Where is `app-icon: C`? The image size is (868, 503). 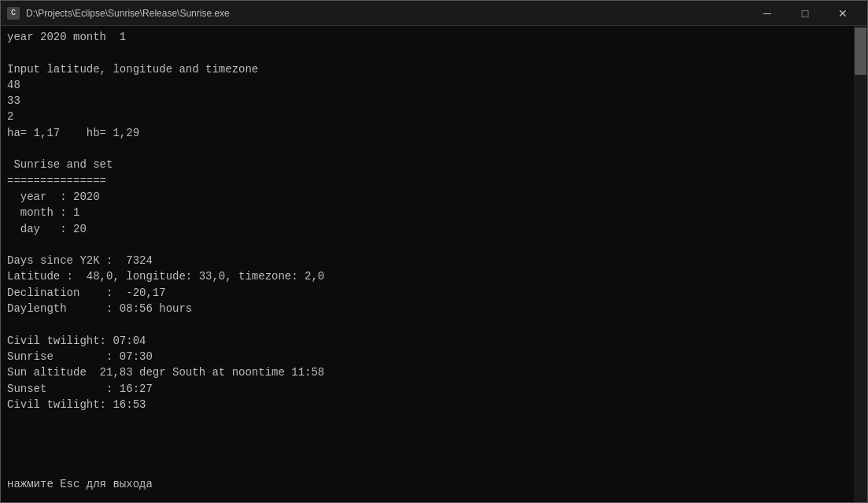 app-icon: C is located at coordinates (13, 13).